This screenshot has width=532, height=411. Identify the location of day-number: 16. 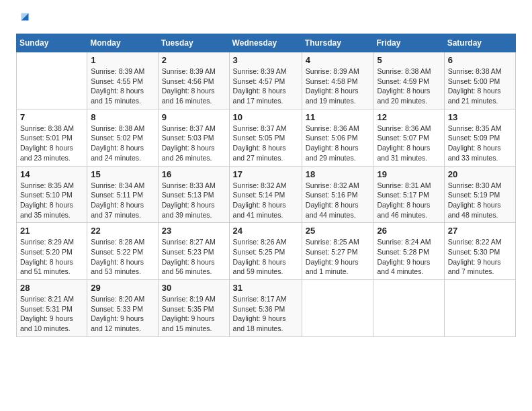
(193, 175).